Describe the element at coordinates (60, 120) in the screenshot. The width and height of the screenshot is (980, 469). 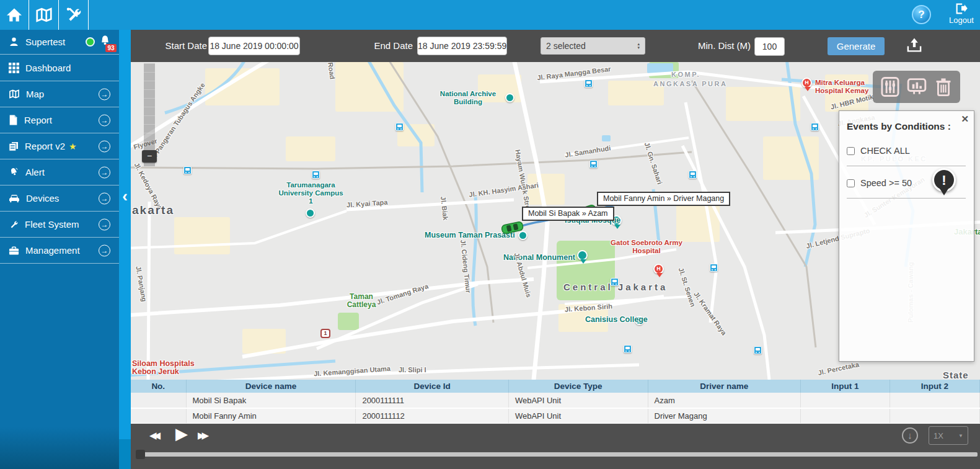
I see `sidebar-item-report: Report →` at that location.